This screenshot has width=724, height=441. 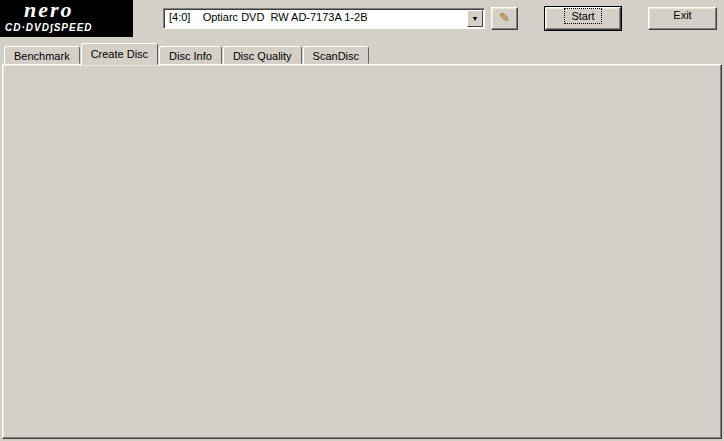 What do you see at coordinates (42, 55) in the screenshot?
I see `tab-benchmark: Benchmark` at bounding box center [42, 55].